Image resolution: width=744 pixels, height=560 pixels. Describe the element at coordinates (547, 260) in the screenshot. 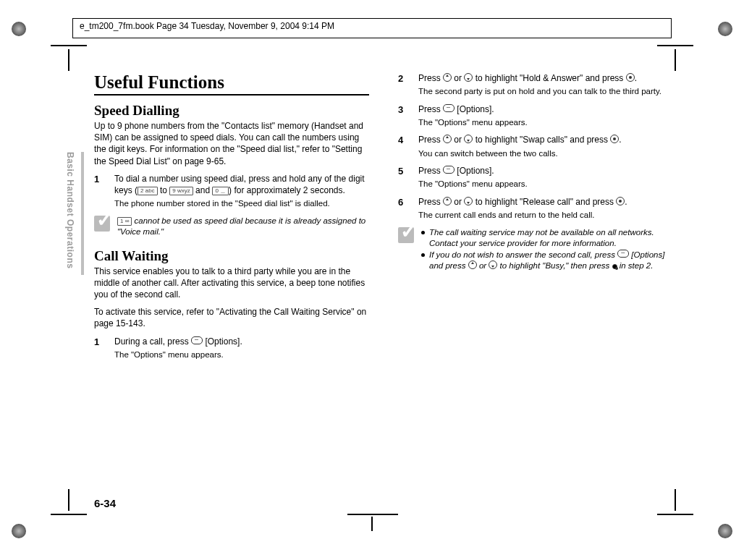

I see `note-bullet-2: If you do not wish to answer the second …` at that location.